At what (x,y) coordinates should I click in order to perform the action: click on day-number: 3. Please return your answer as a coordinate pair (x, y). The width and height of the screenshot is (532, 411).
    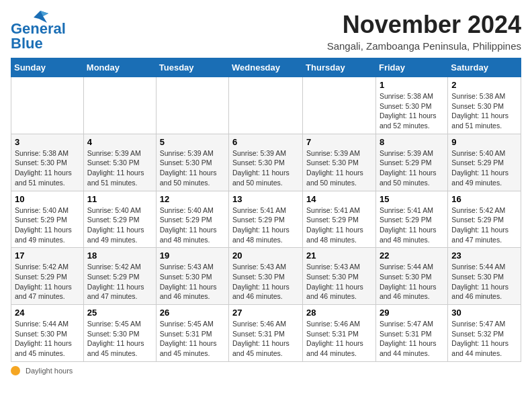
    Looking at the image, I should click on (47, 142).